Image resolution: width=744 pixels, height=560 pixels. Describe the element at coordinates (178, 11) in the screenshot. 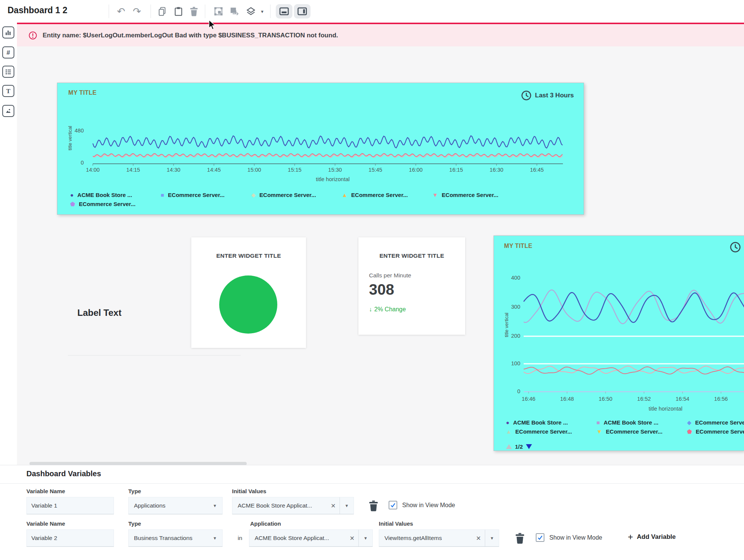

I see `paste-button` at that location.